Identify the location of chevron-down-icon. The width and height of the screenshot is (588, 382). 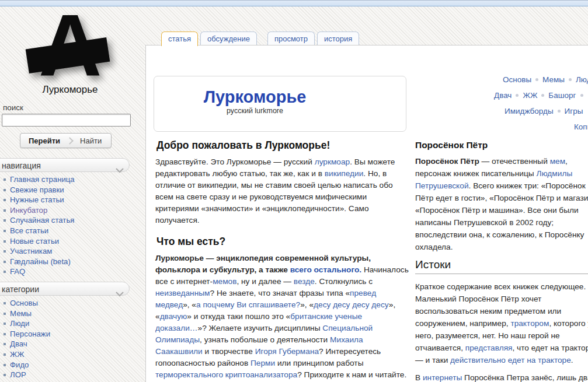
(120, 294).